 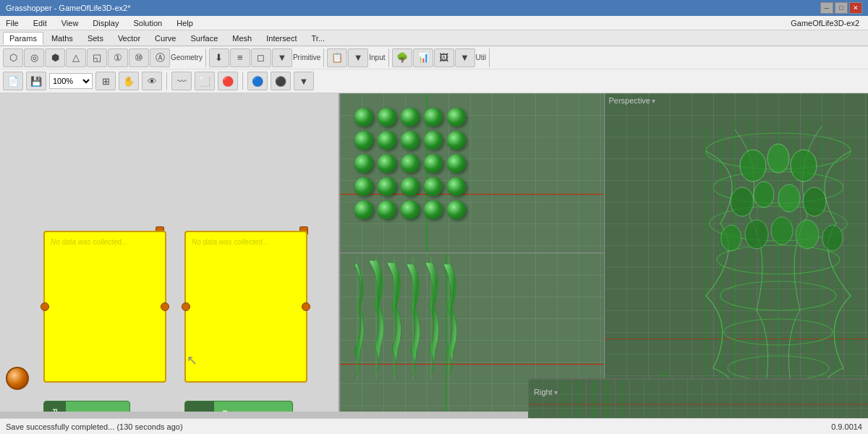 What do you see at coordinates (246, 307) in the screenshot?
I see `panel-node-2: No data was collected...` at bounding box center [246, 307].